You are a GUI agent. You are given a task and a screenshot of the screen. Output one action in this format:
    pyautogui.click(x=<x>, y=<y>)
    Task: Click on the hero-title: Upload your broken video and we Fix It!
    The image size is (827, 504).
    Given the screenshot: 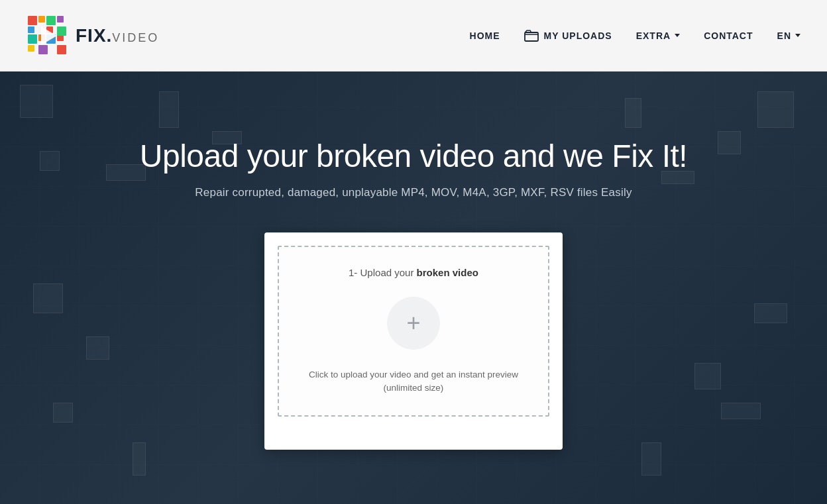 What is the action you would take?
    pyautogui.click(x=414, y=156)
    